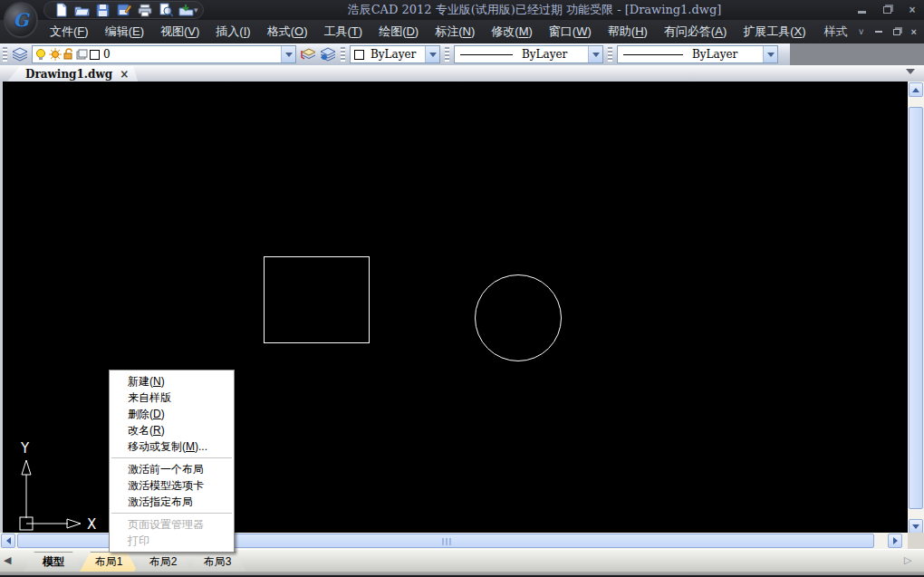  I want to click on style-toolbar-label: 样式, so click(836, 32).